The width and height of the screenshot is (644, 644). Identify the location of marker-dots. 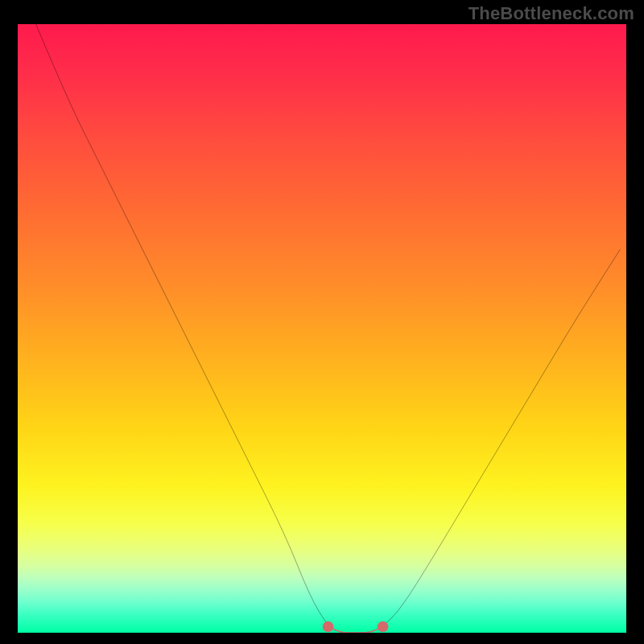
(356, 627).